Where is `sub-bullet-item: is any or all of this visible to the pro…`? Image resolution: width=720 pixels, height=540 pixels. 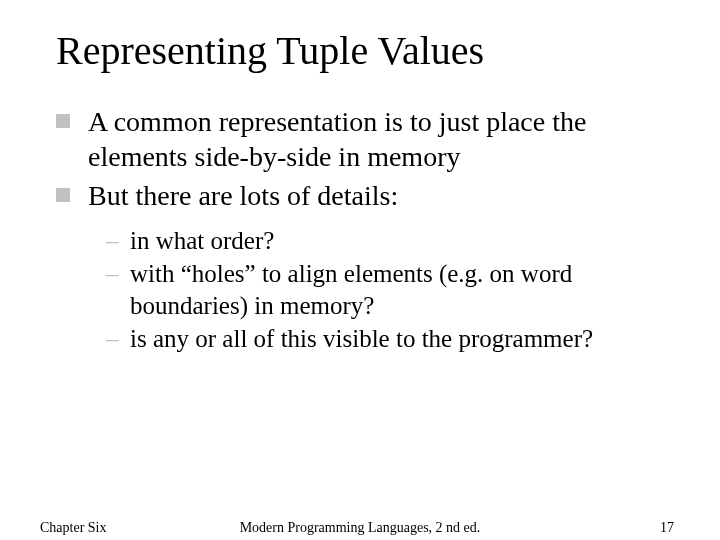
sub-bullet-item: is any or all of this visible to the pro… is located at coordinates (388, 338).